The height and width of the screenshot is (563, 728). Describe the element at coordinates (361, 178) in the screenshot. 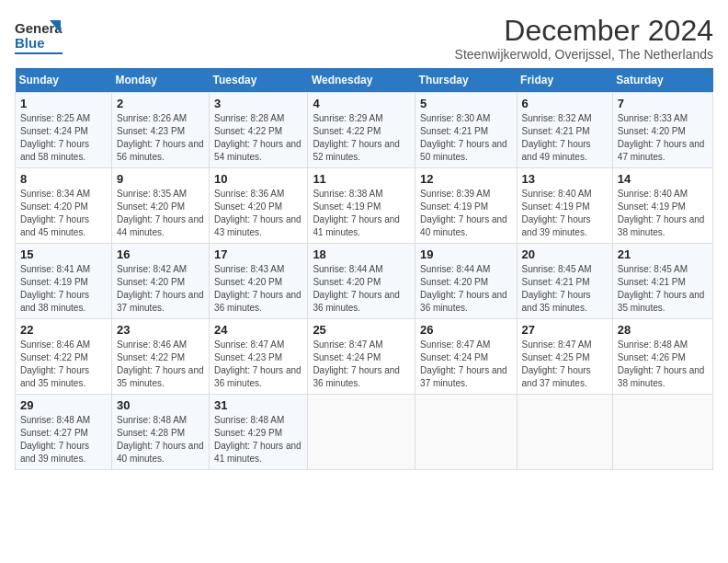

I see `day-number: 11` at that location.